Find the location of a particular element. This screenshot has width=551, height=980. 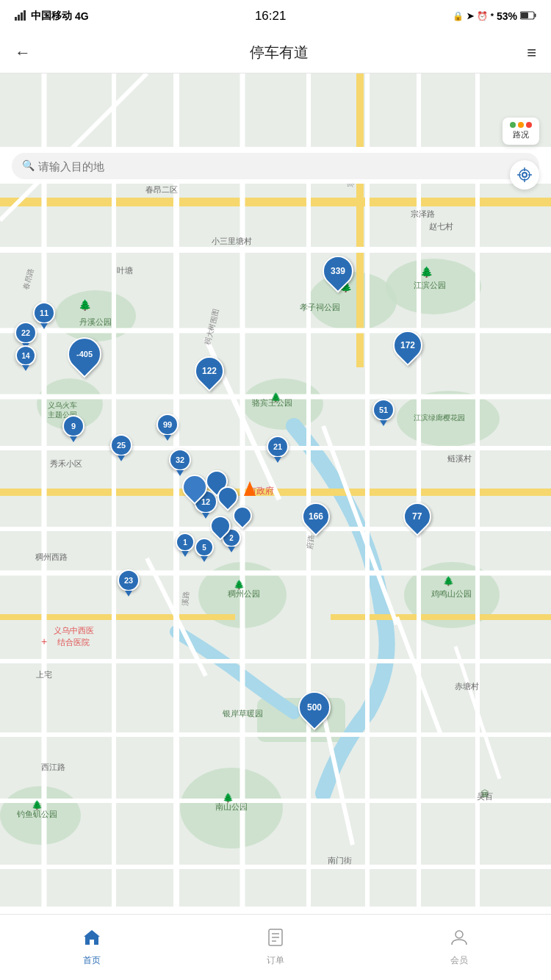

traffic-dot-orange is located at coordinates (521, 125).